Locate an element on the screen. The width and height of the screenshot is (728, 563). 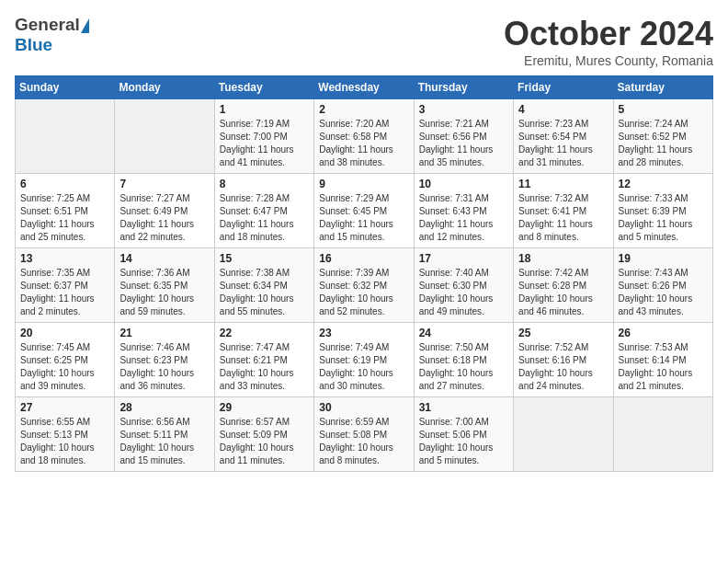
calendar-cell: 18Sunrise: 7:42 AMSunset: 6:28 PMDayligh… is located at coordinates (563, 285).